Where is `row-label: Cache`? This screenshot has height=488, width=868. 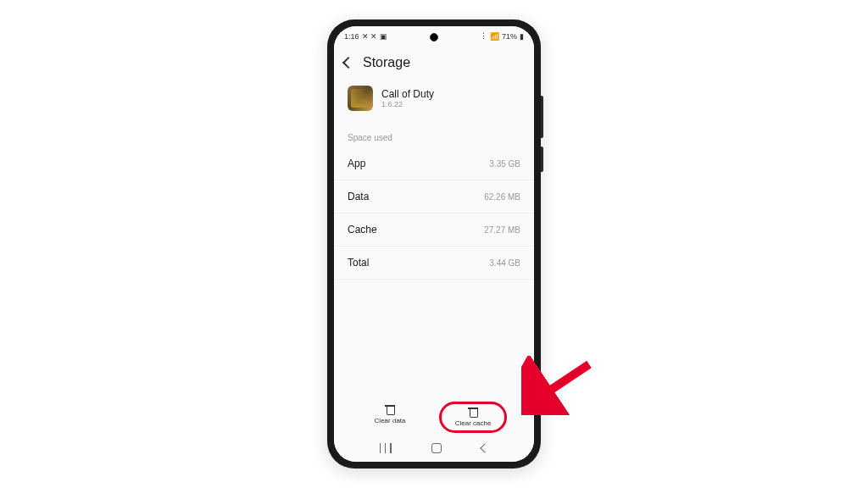
row-label: Cache is located at coordinates (363, 230).